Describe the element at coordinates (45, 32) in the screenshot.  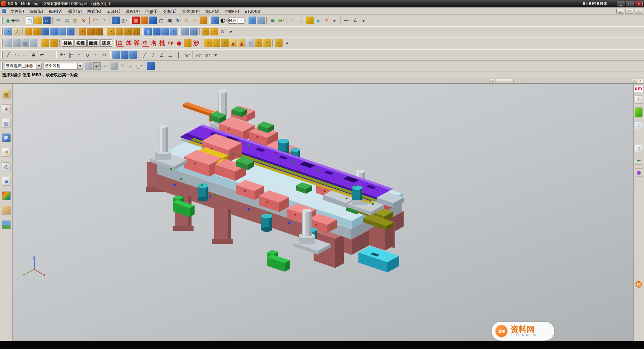
I see `block-icon: ▾` at that location.